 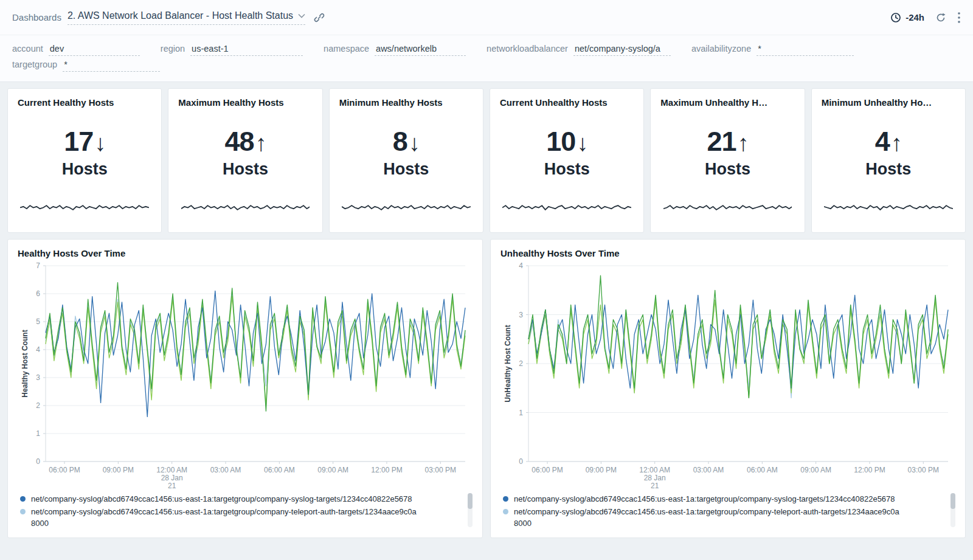 What do you see at coordinates (896, 18) in the screenshot?
I see `clock-icon` at bounding box center [896, 18].